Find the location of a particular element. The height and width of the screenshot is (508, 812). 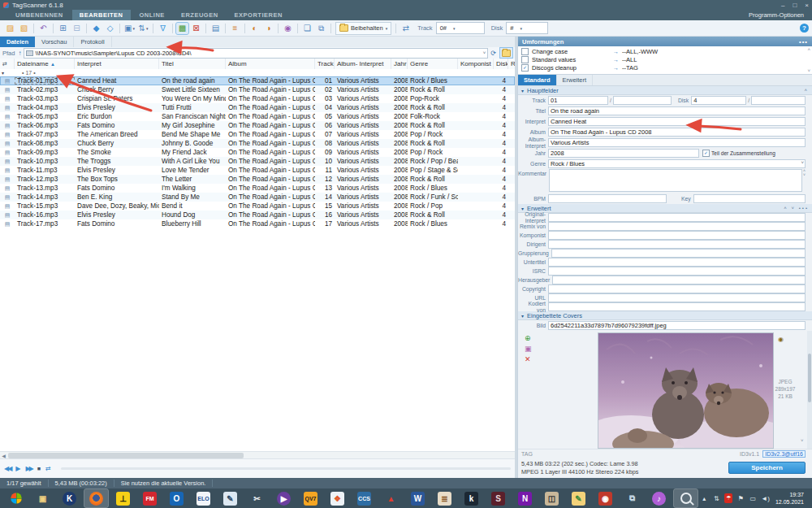

table-row: ▤Track-03.mp3Crispian St. PetersYou Were… is located at coordinates (257, 99).